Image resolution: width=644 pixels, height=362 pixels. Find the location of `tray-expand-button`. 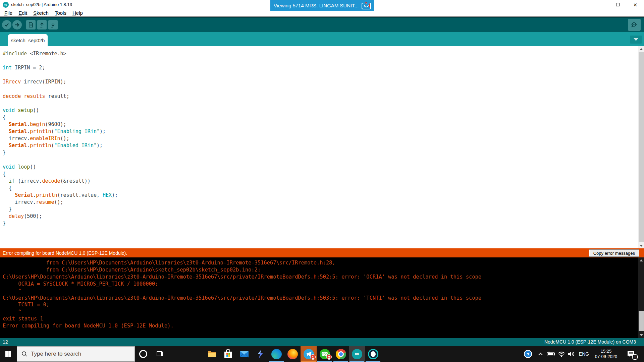

tray-expand-button is located at coordinates (540, 354).